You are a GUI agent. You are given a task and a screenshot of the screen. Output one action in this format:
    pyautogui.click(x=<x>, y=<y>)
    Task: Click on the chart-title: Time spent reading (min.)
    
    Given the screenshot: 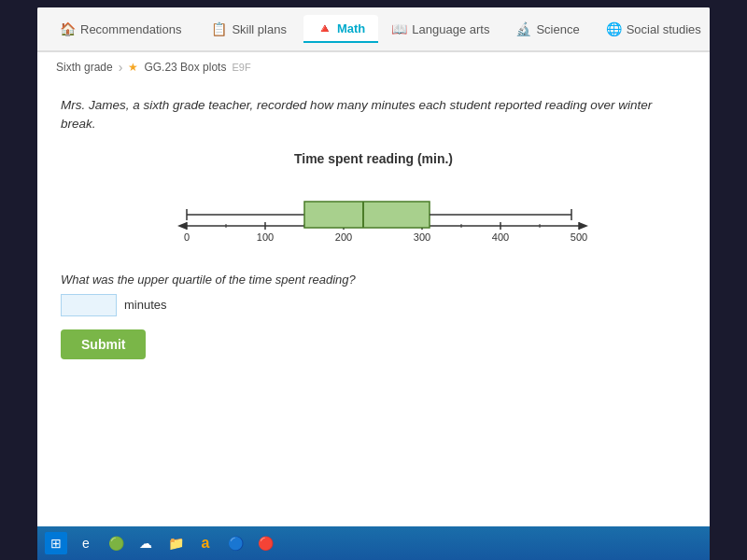 What is the action you would take?
    pyautogui.click(x=374, y=159)
    